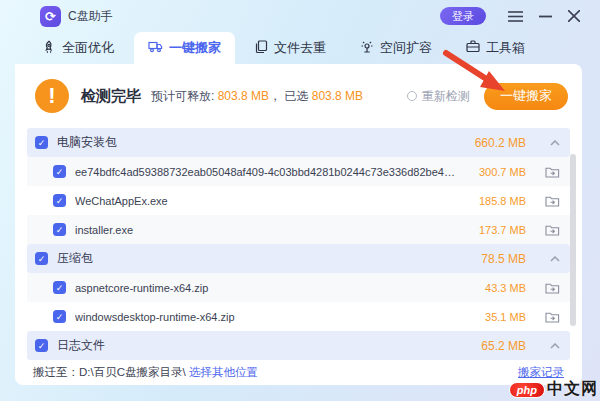  Describe the element at coordinates (574, 16) in the screenshot. I see `close-icon` at that location.